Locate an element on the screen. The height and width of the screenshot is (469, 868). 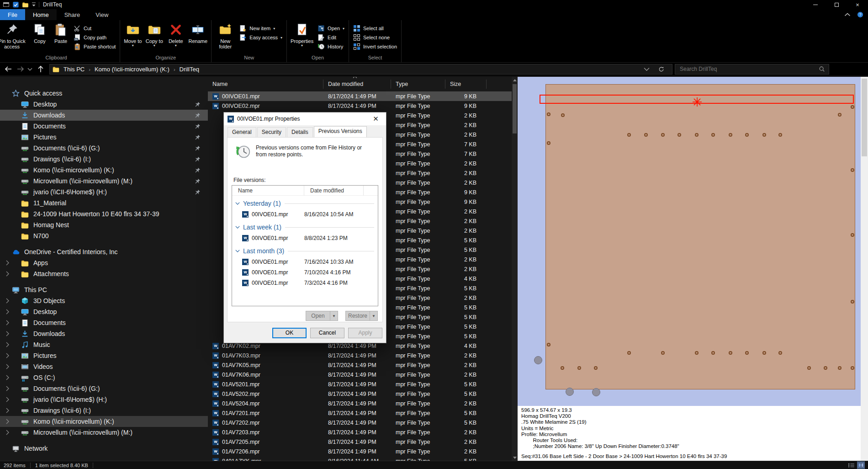
sidebar-item: Network is located at coordinates (104, 448).